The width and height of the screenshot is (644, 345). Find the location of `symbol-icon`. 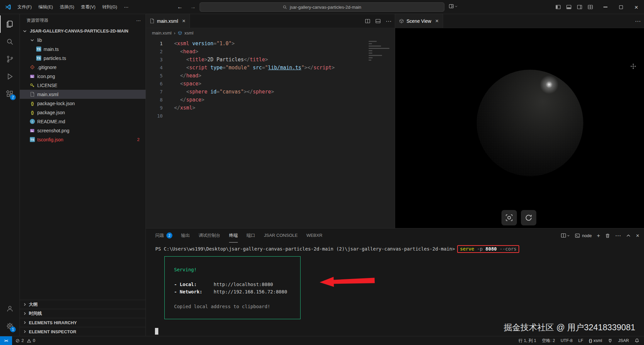

symbol-icon is located at coordinates (180, 33).